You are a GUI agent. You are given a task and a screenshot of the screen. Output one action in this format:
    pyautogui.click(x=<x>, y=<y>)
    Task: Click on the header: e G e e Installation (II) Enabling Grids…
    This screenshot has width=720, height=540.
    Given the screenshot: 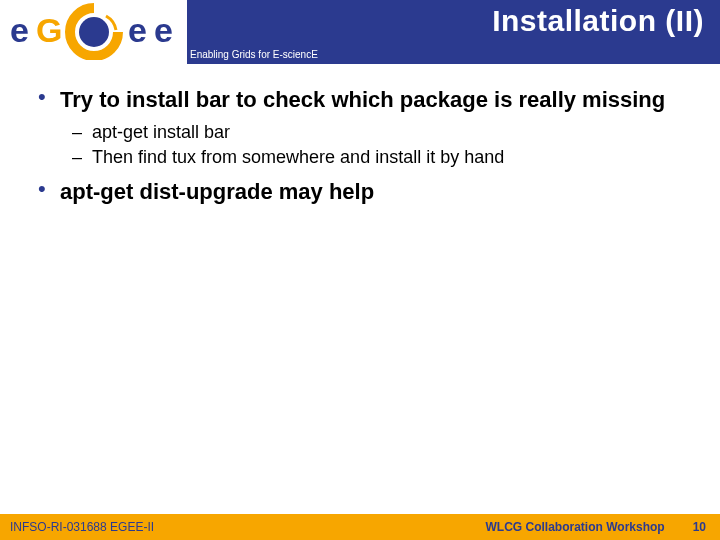 What is the action you would take?
    pyautogui.click(x=360, y=32)
    